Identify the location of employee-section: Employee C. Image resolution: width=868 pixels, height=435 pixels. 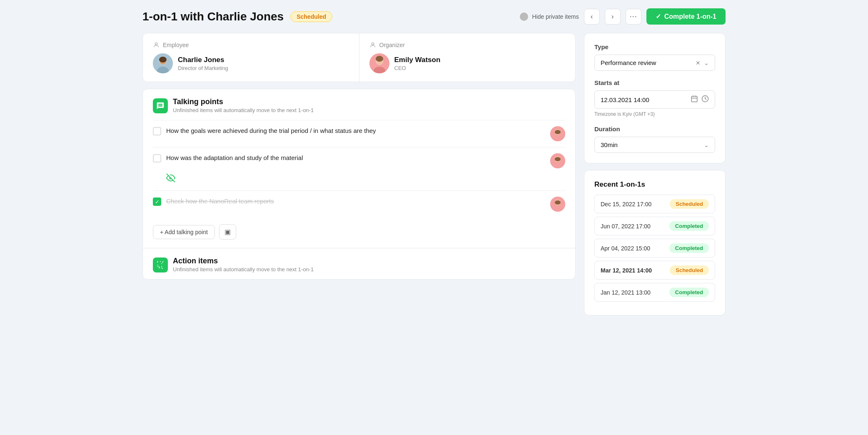
(251, 58).